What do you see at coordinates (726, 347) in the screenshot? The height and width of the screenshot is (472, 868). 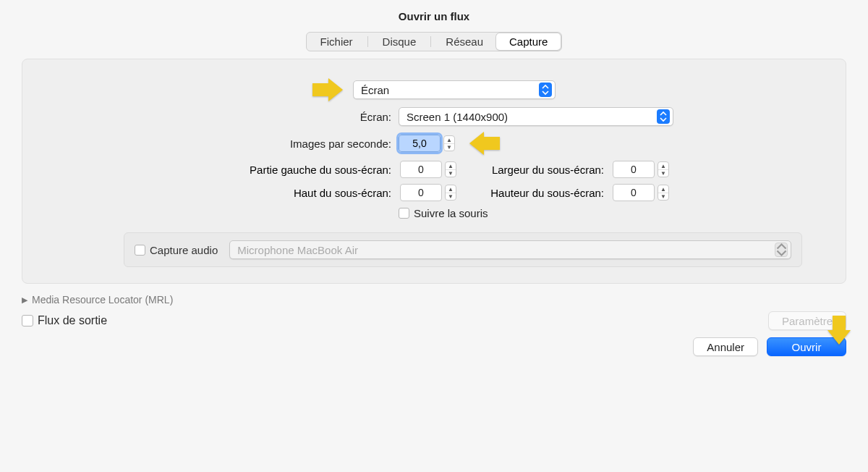 I see `cancel-button: Annuler` at bounding box center [726, 347].